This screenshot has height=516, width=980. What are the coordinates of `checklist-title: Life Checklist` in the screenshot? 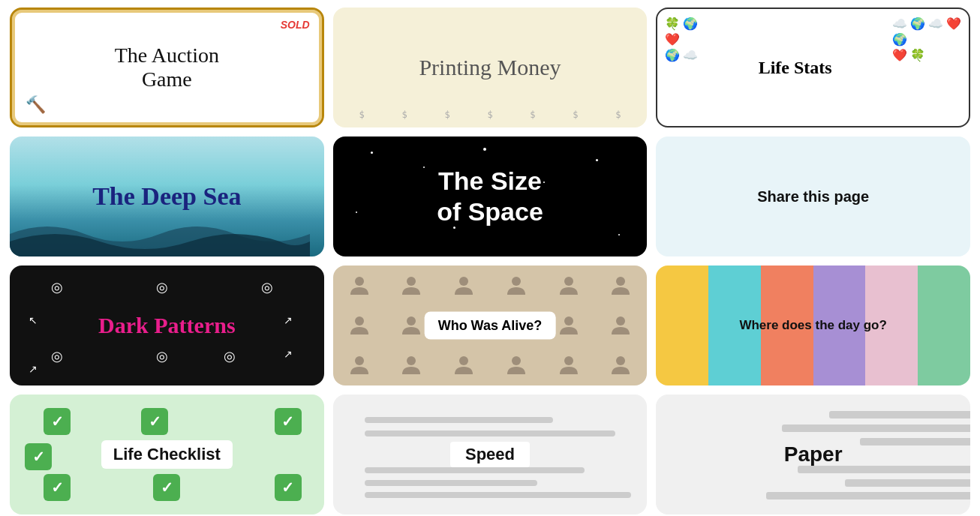 It's located at (167, 454).